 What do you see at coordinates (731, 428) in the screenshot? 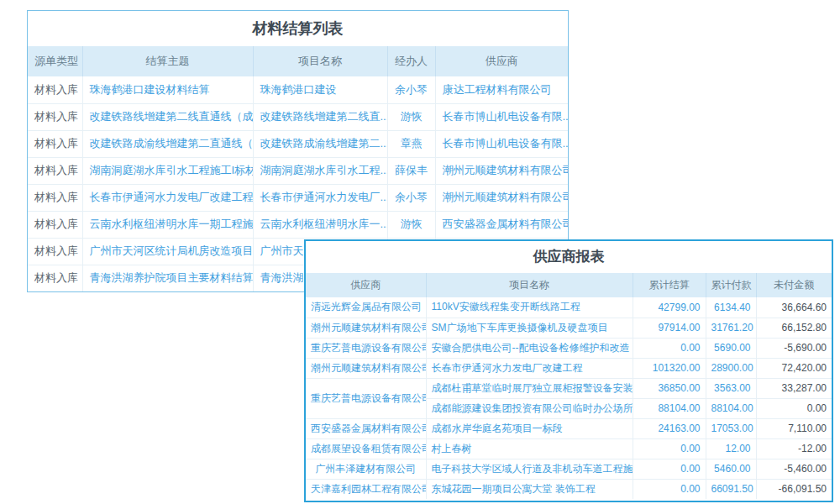
I see `cell-total-paid: 17053.00` at bounding box center [731, 428].